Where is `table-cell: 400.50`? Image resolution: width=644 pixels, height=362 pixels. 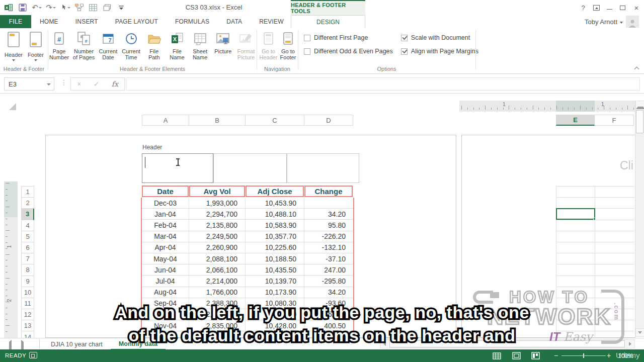 table-cell: 400.50 is located at coordinates (329, 326).